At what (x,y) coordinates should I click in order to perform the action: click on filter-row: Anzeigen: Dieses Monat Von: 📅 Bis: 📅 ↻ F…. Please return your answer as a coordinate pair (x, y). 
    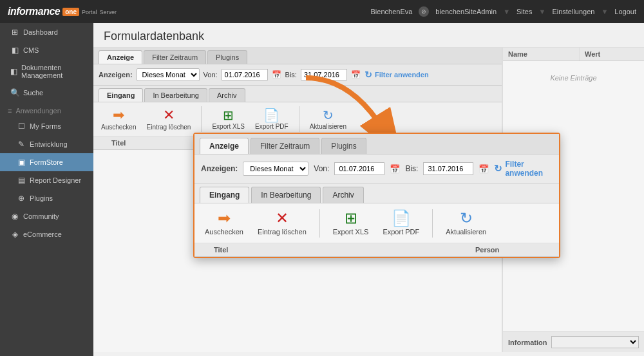
    Looking at the image, I should click on (298, 75).